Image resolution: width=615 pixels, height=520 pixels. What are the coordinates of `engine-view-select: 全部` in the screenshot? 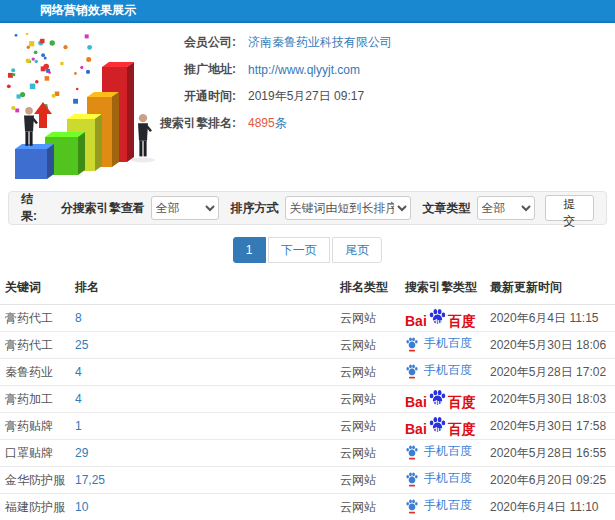 It's located at (185, 208).